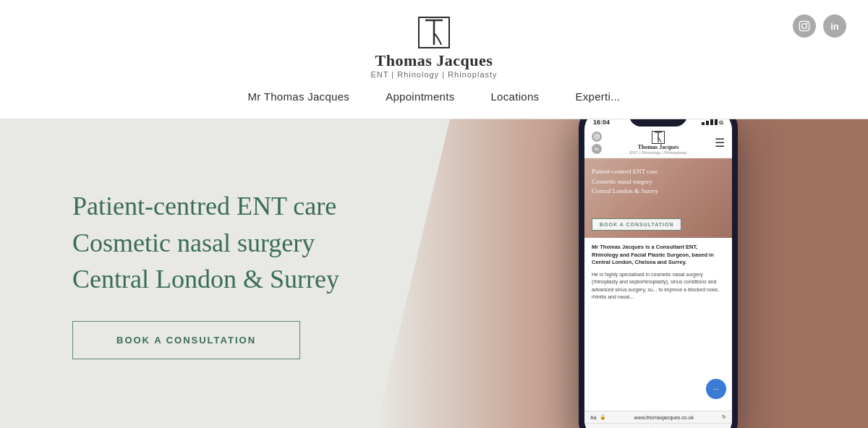  I want to click on nav-appointments: Appointments, so click(420, 97).